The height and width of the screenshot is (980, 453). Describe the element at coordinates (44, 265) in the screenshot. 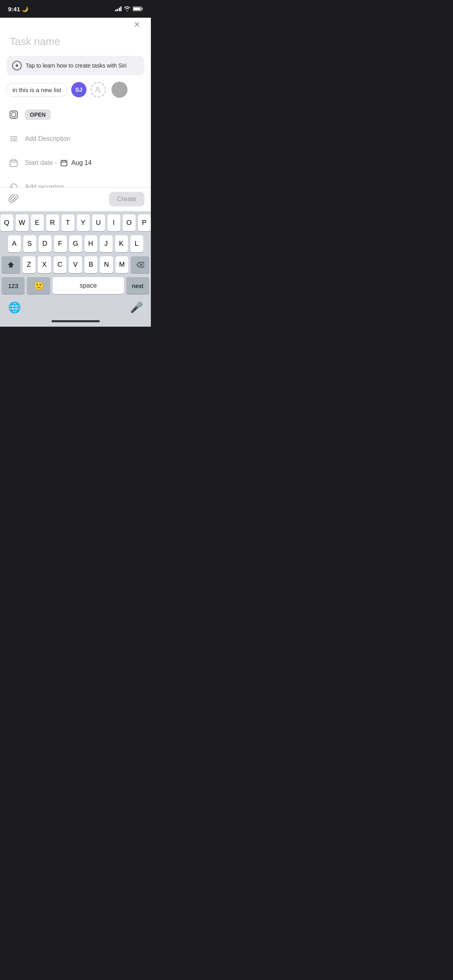

I see `key-x: X` at that location.